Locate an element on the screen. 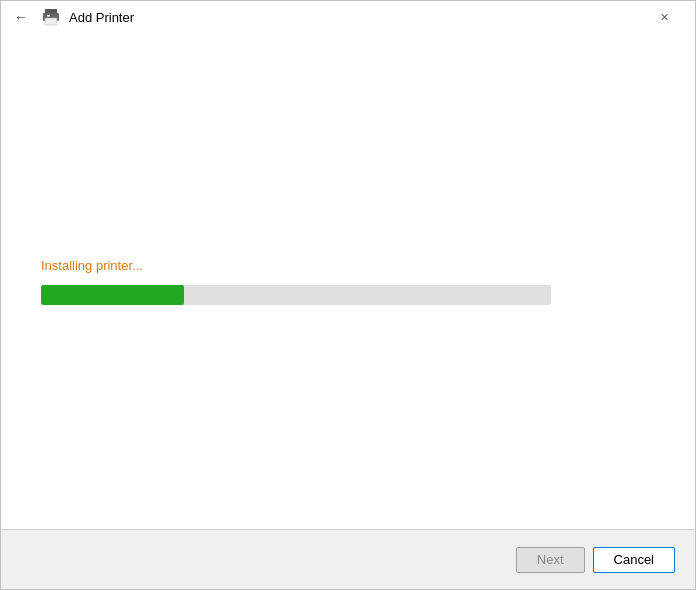  progress-bar-container is located at coordinates (296, 295).